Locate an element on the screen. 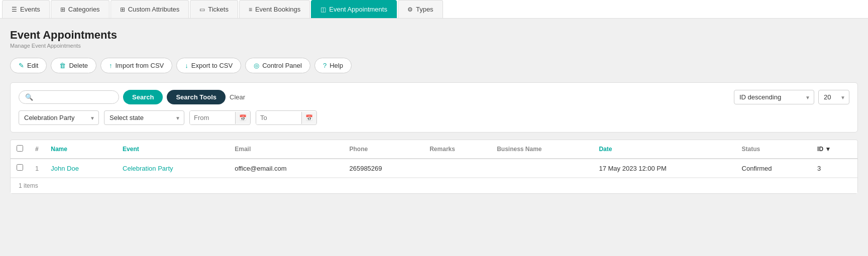  tab-types: ⚙ Types is located at coordinates (420, 9).